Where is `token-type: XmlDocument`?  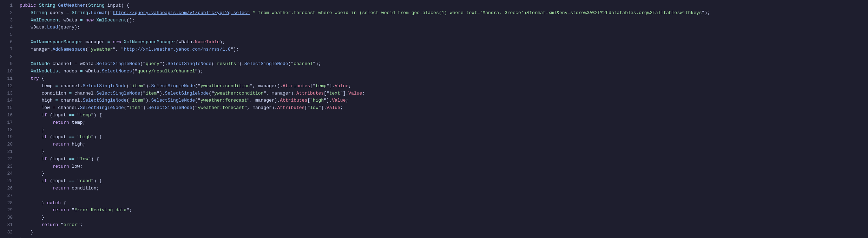
token-type: XmlDocument is located at coordinates (46, 20).